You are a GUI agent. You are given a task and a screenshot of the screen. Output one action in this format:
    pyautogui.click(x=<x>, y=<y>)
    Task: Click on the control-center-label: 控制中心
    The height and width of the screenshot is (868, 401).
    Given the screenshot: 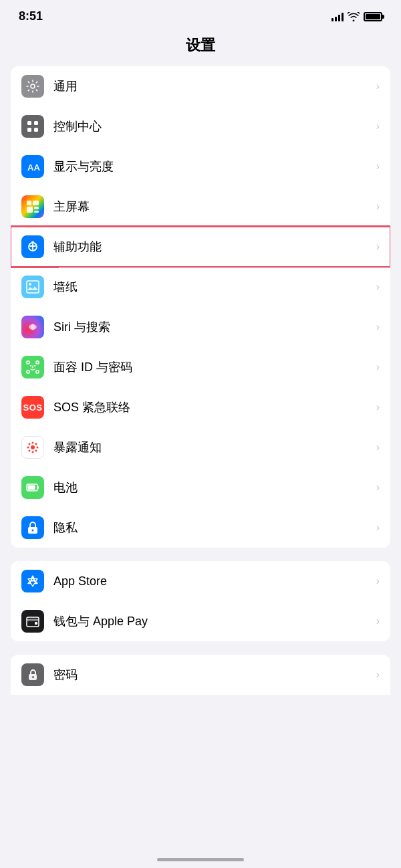 What is the action you would take?
    pyautogui.click(x=215, y=126)
    